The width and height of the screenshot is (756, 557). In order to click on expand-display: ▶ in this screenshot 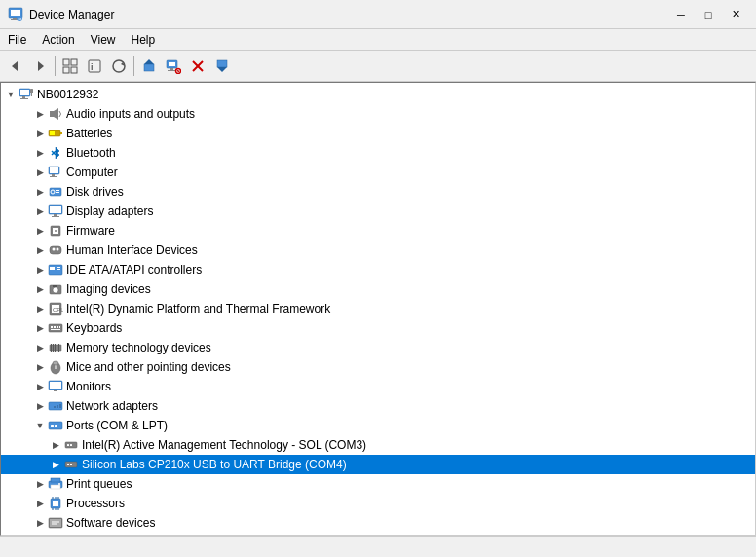, I will do `click(40, 211)`.